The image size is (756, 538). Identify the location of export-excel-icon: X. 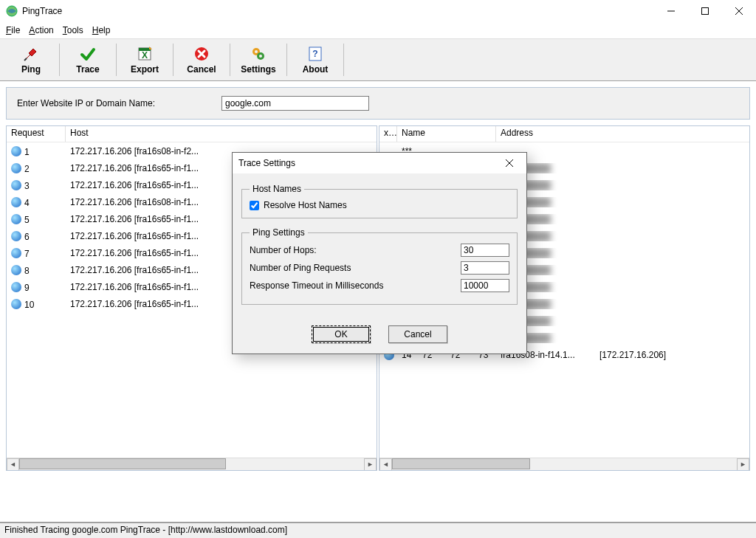
(145, 54).